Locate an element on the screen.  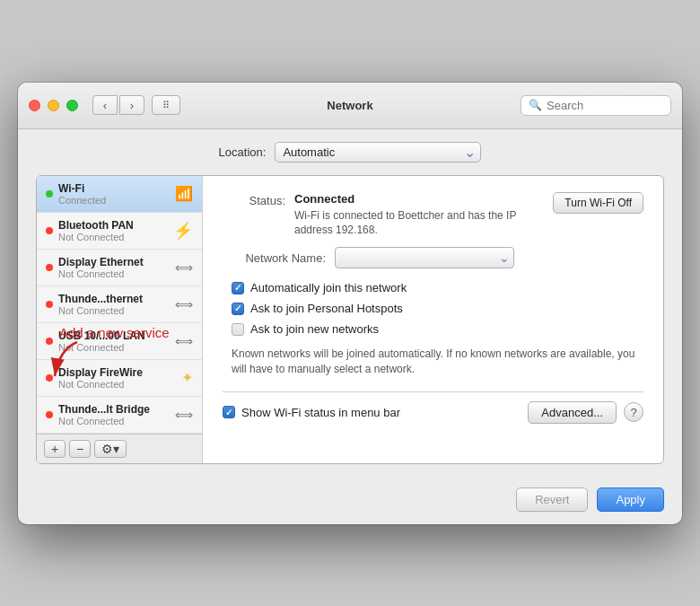
titlebar: ‹ › ⠿ Network 🔍 is located at coordinates (350, 106).